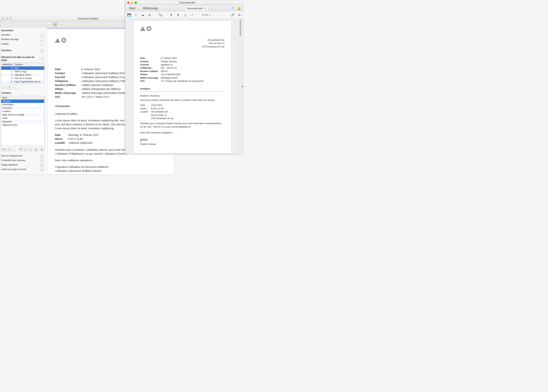 The image size is (548, 392). Describe the element at coordinates (23, 82) in the screenshot. I see `table-row: 5Page Page/Nombre de pa…` at that location.